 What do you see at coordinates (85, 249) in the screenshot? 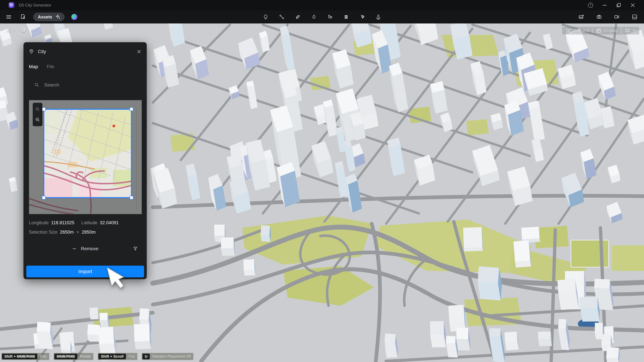
I see `remove-row: Remove` at bounding box center [85, 249].